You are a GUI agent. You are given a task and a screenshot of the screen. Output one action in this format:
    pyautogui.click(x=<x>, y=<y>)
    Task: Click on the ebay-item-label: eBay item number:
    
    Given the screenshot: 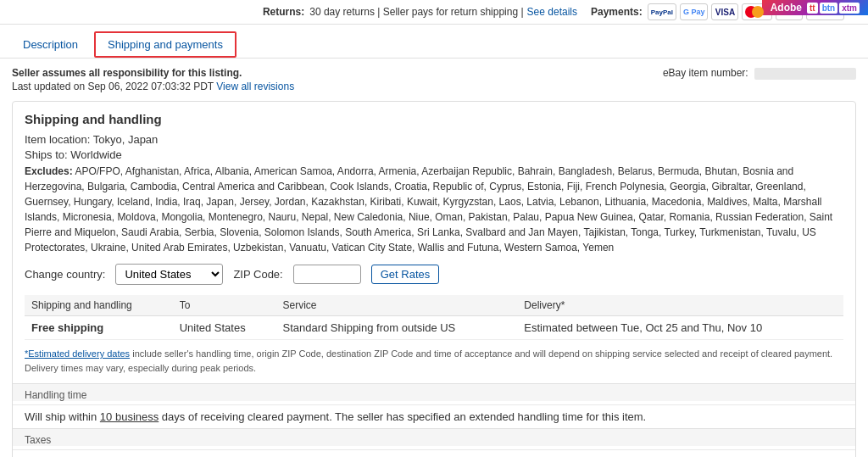 What is the action you would take?
    pyautogui.click(x=705, y=73)
    